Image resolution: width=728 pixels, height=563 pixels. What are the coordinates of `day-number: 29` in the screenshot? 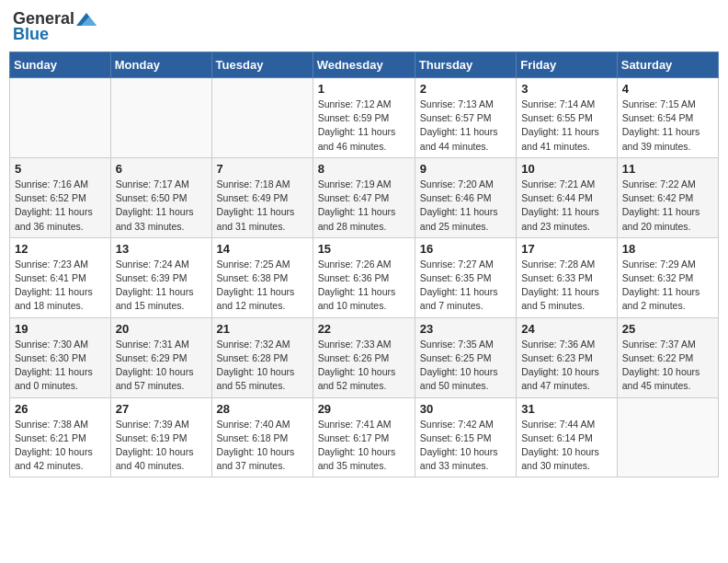 It's located at (364, 408).